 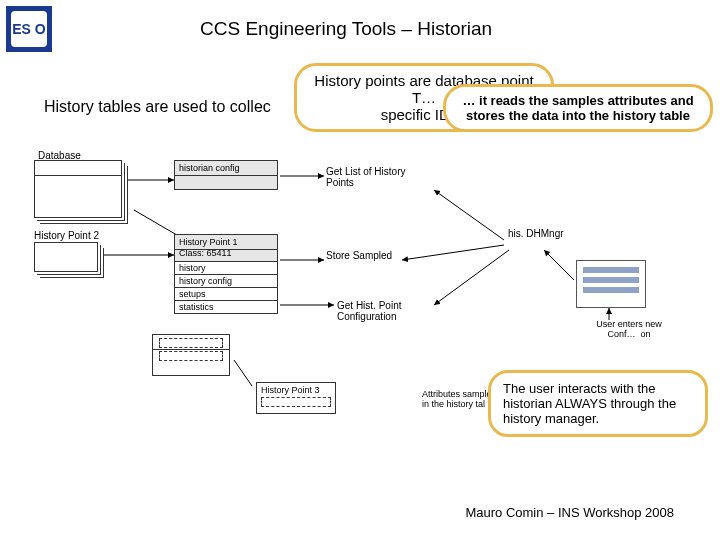 I want to click on historian-config-head: historian config, so click(x=226, y=168).